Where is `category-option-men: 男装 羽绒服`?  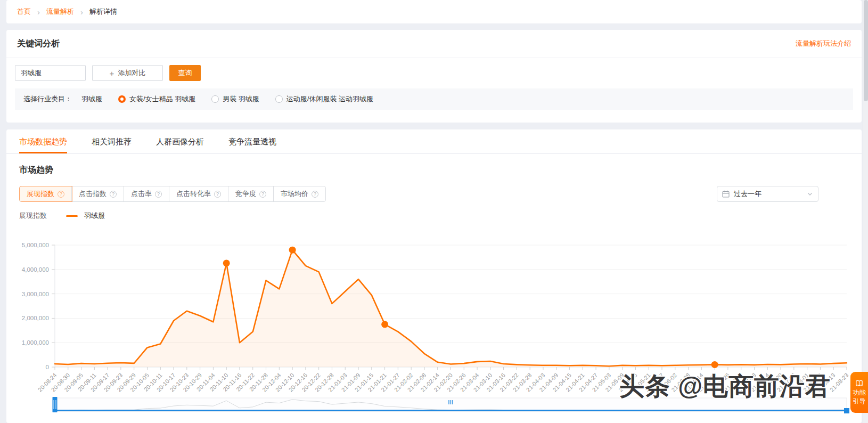
category-option-men: 男装 羽绒服 is located at coordinates (235, 99).